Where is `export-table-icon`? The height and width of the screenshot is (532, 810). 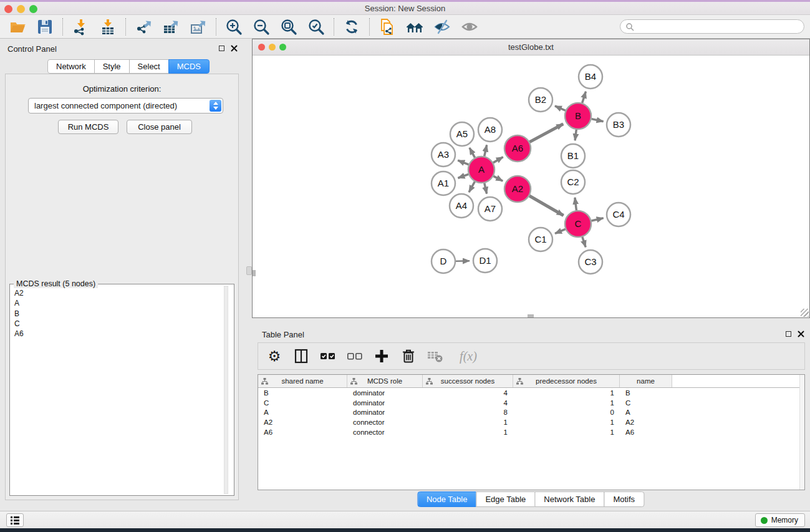 export-table-icon is located at coordinates (171, 27).